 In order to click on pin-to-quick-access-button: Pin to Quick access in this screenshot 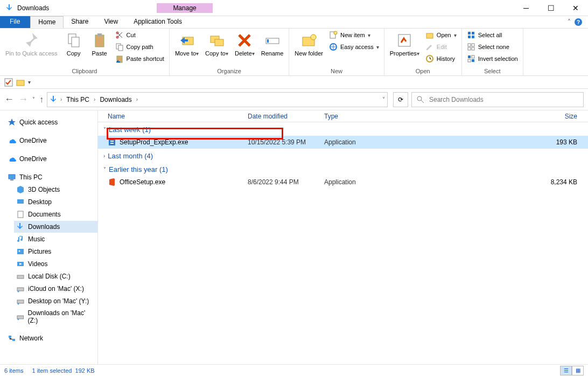, I will do `click(31, 44)`.